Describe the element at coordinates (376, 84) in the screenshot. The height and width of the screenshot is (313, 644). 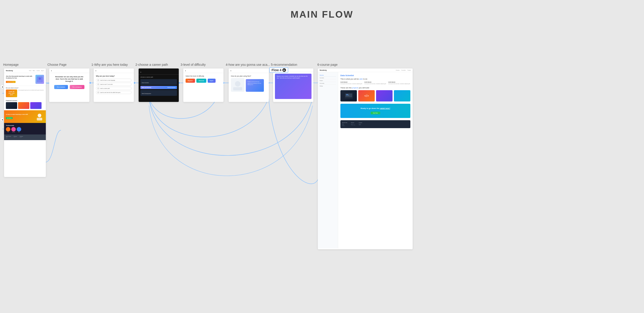
I see `ability2-text: Lorem ipsum dolor sit amet, consectetur …` at that location.